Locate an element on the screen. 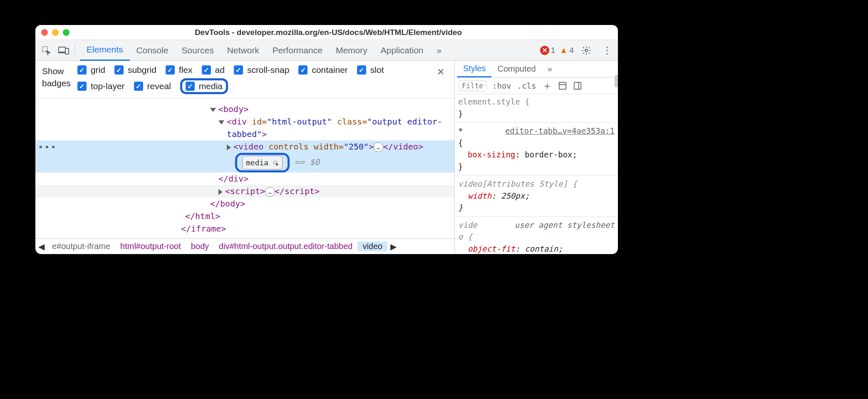  dom-node-iframe-close: </iframe> is located at coordinates (245, 229).